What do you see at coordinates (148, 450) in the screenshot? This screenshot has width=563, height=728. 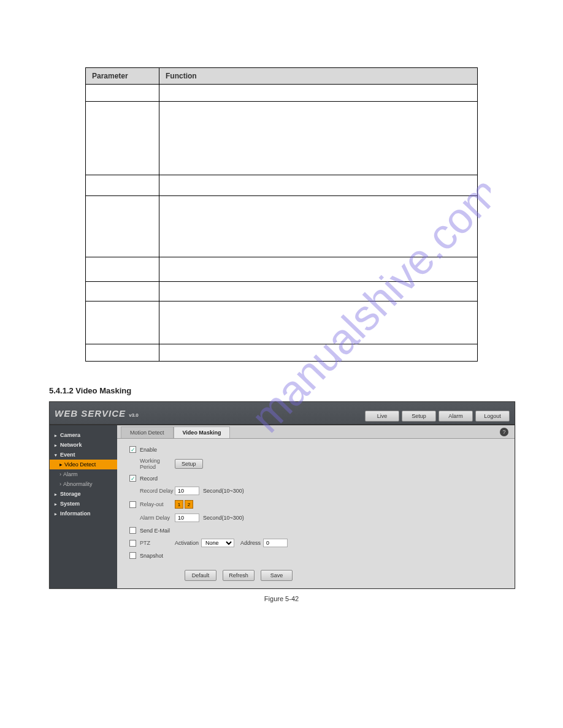 I see `label-enable: Enable` at bounding box center [148, 450].